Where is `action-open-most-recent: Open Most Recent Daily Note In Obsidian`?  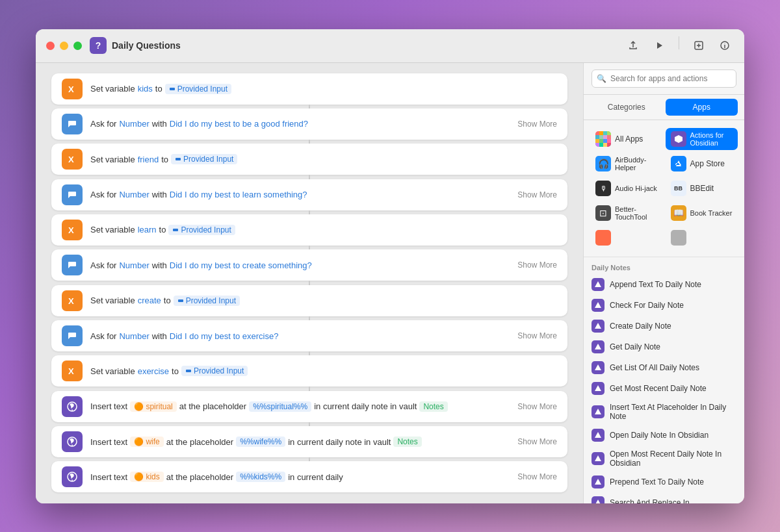 action-open-most-recent: Open Most Recent Daily Note In Obsidian is located at coordinates (664, 459).